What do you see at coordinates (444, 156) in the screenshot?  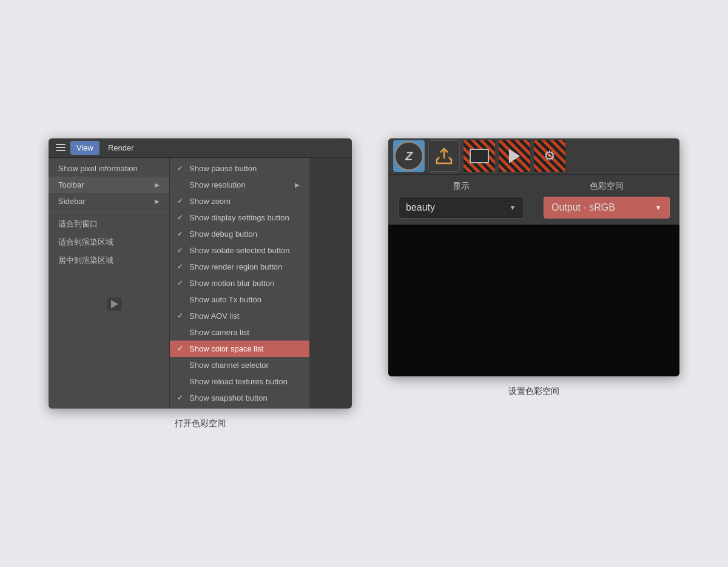 I see `box-export-icon` at bounding box center [444, 156].